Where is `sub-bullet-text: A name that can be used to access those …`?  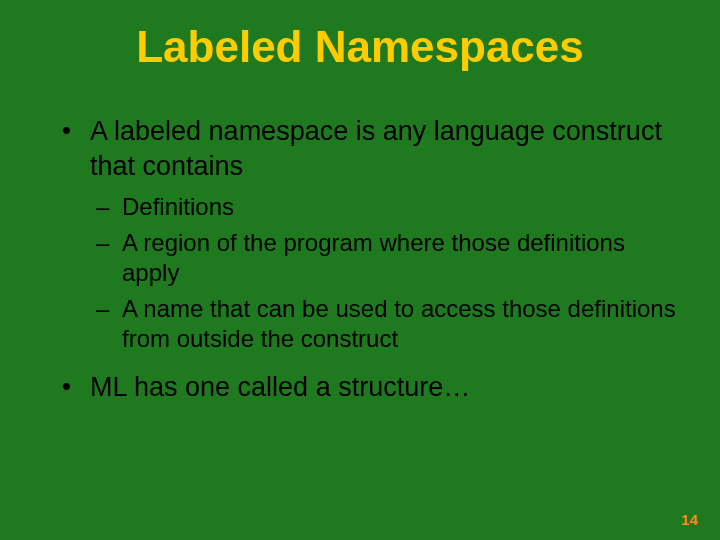 sub-bullet-text: A name that can be used to access those … is located at coordinates (399, 324).